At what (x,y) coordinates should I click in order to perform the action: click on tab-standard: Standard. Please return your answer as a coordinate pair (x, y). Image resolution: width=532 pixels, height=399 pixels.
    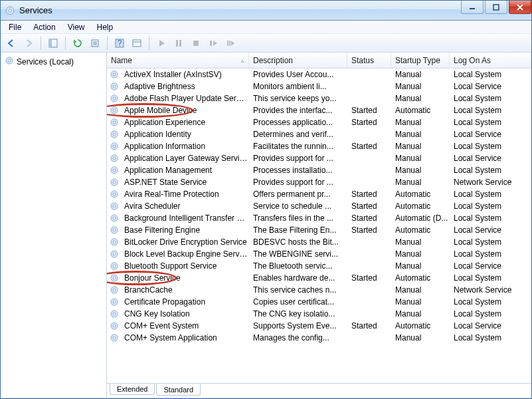
    Looking at the image, I should click on (178, 390).